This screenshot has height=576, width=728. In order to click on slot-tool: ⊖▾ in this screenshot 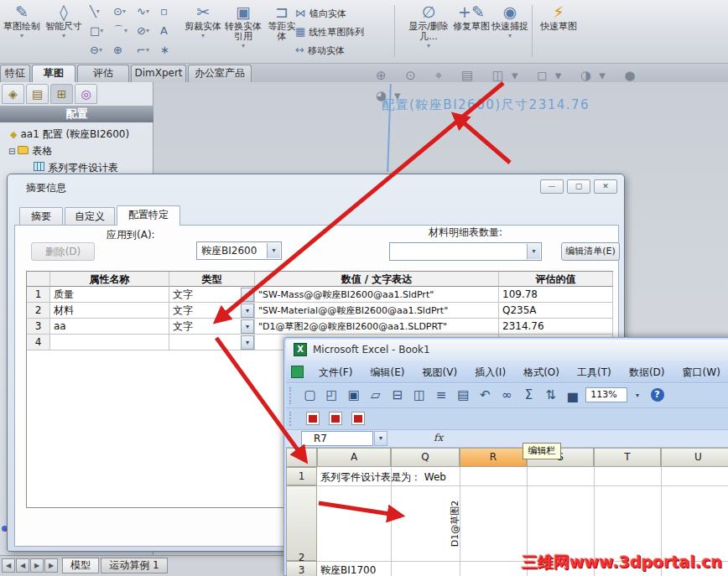, I will do `click(99, 51)`.